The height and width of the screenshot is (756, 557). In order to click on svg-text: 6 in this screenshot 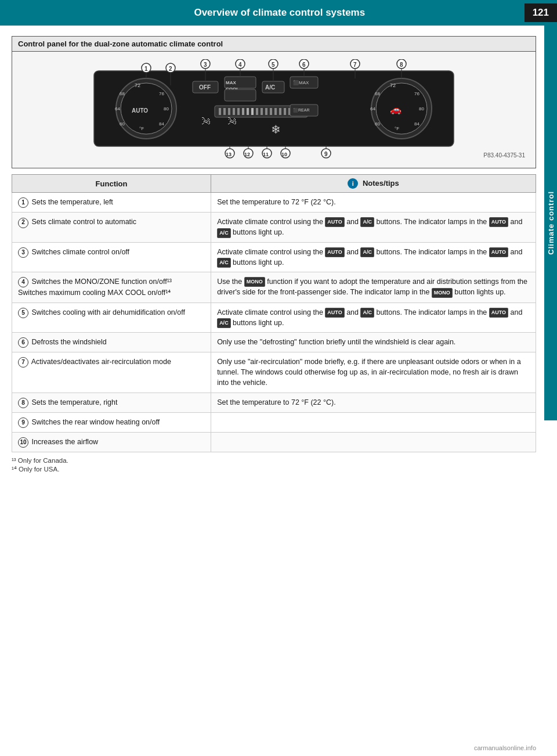, I will do `click(304, 65)`.